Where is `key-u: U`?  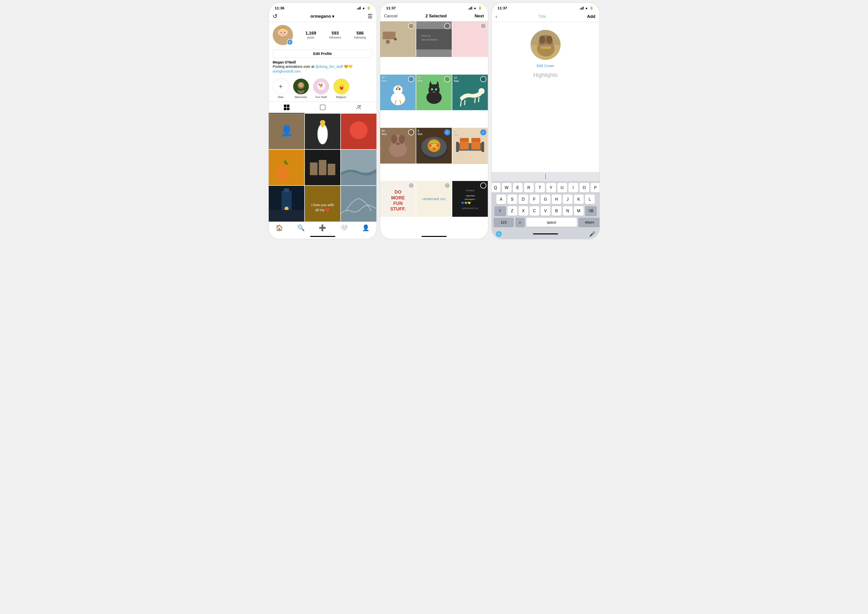 key-u: U is located at coordinates (562, 188).